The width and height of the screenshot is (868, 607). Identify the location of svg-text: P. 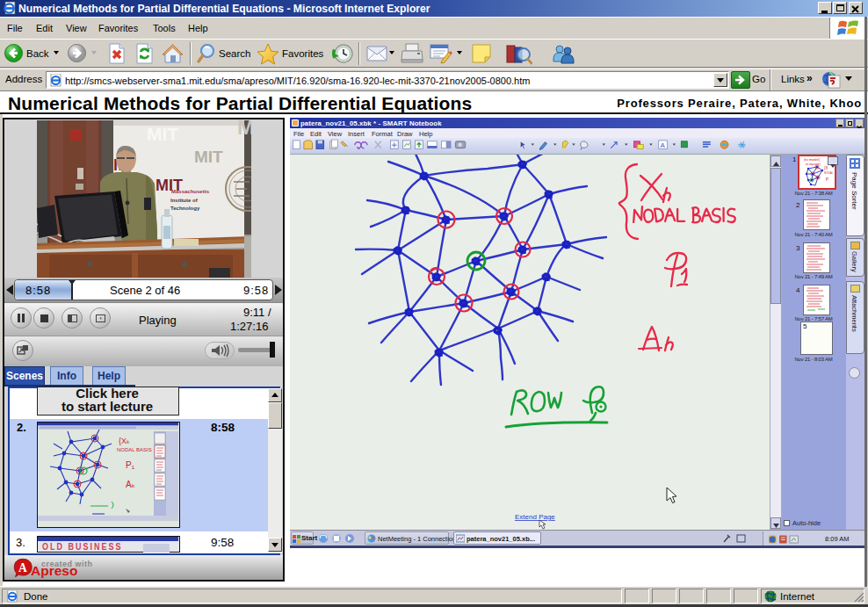
(828, 179).